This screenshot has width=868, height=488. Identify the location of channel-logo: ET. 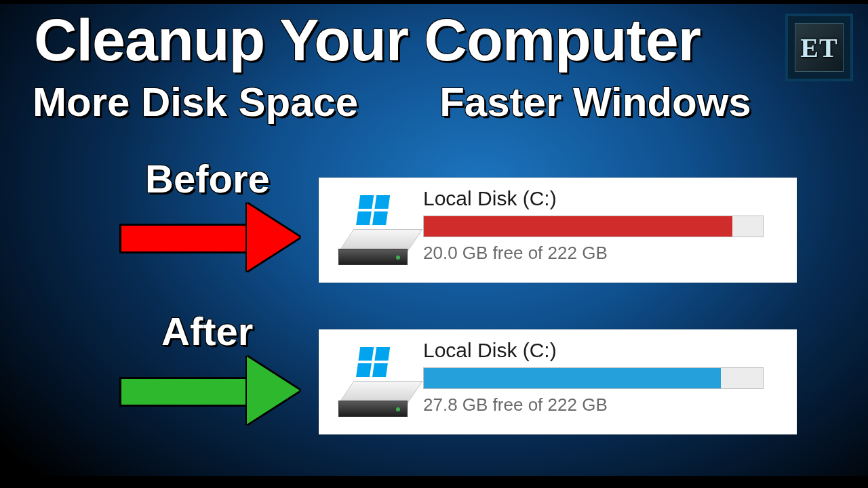
(819, 47).